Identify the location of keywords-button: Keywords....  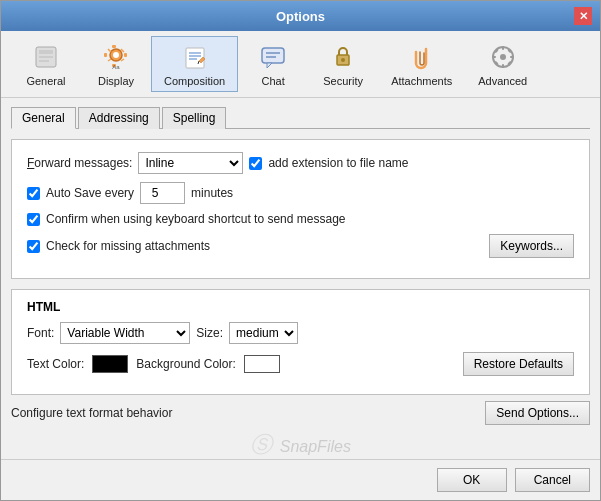
(532, 246).